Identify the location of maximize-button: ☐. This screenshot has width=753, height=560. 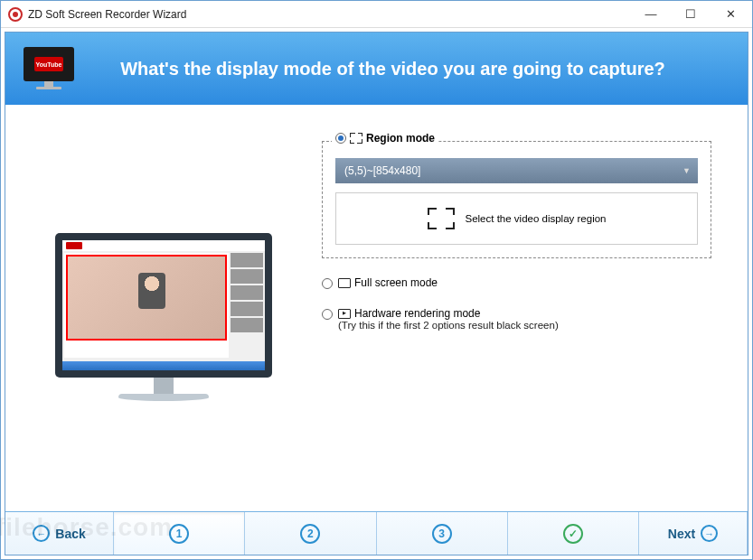
(691, 14).